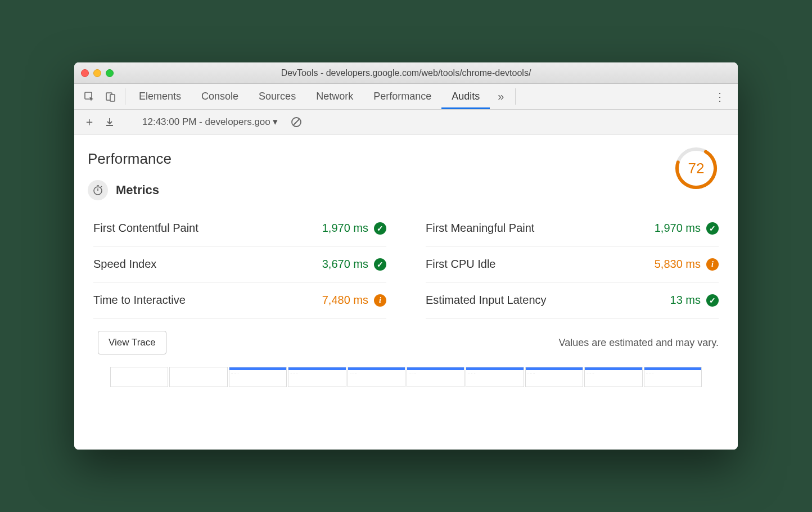  Describe the element at coordinates (335, 97) in the screenshot. I see `tab-network: Network` at that location.